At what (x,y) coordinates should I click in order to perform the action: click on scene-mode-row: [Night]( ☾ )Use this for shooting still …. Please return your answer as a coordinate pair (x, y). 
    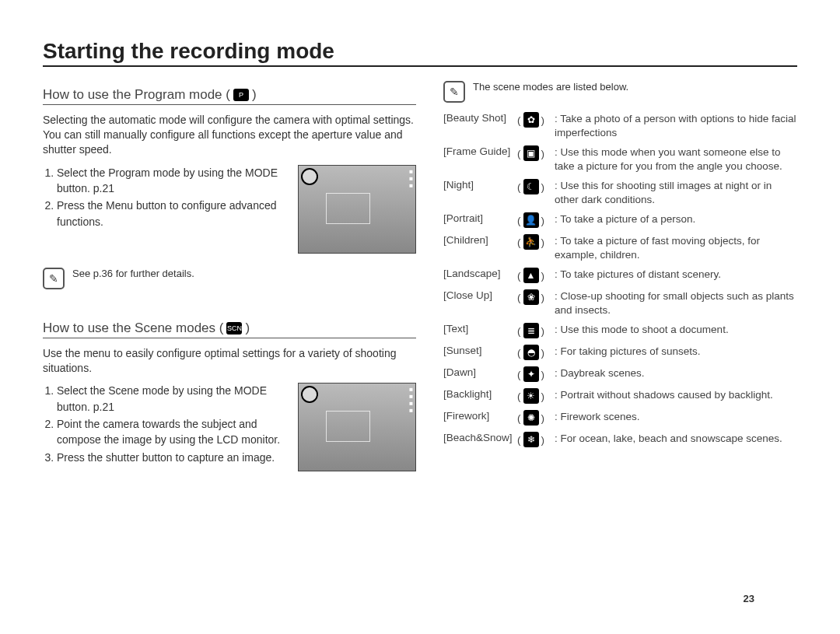
    Looking at the image, I should click on (621, 193).